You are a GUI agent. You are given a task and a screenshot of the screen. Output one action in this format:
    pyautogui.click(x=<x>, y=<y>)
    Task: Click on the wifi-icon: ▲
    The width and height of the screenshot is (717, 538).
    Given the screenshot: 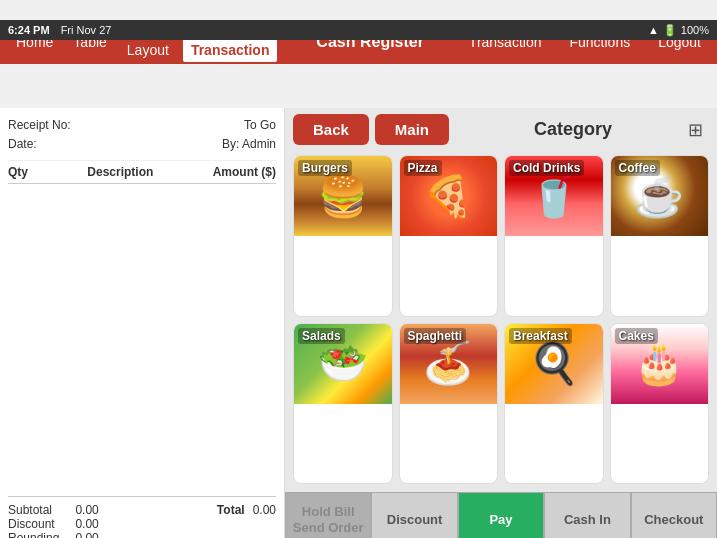 What is the action you would take?
    pyautogui.click(x=654, y=30)
    